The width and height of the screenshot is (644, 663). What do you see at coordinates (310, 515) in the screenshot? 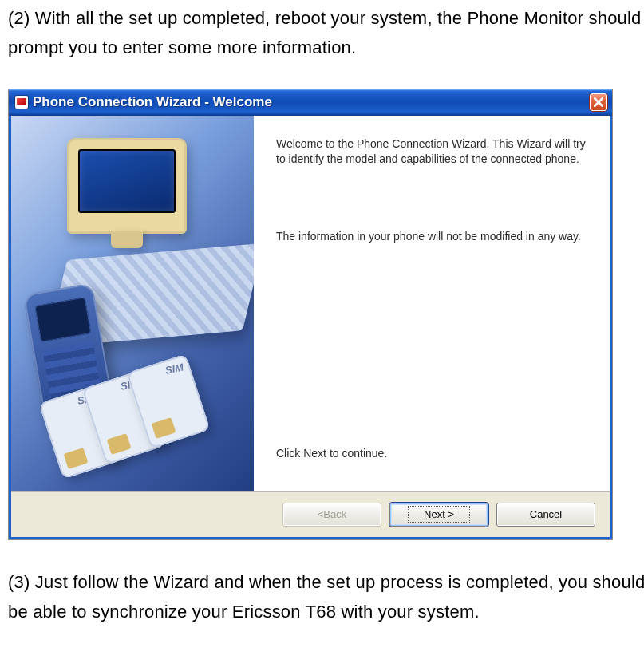
I see `wizard-button-row: < Back Next > Cancel` at bounding box center [310, 515].